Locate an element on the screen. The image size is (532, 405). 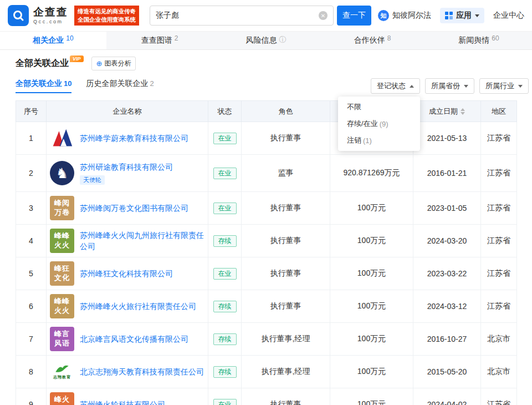
header-name: 企业名称 is located at coordinates (127, 112).